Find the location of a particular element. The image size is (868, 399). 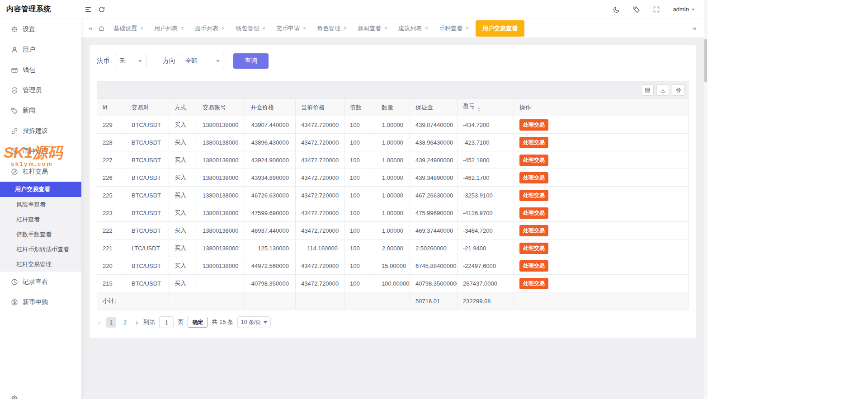

open-price-cell: 43896.430000 is located at coordinates (270, 143).